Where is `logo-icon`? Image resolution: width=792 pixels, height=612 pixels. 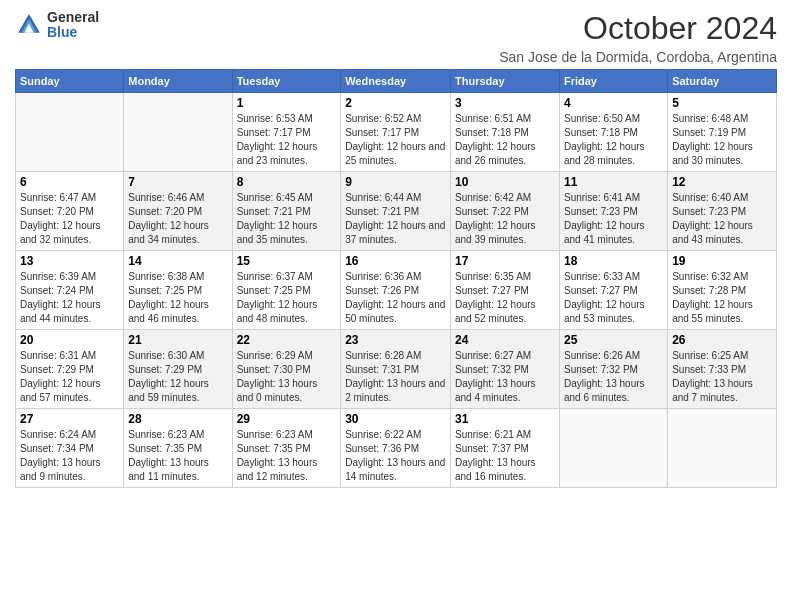
logo-icon is located at coordinates (29, 25).